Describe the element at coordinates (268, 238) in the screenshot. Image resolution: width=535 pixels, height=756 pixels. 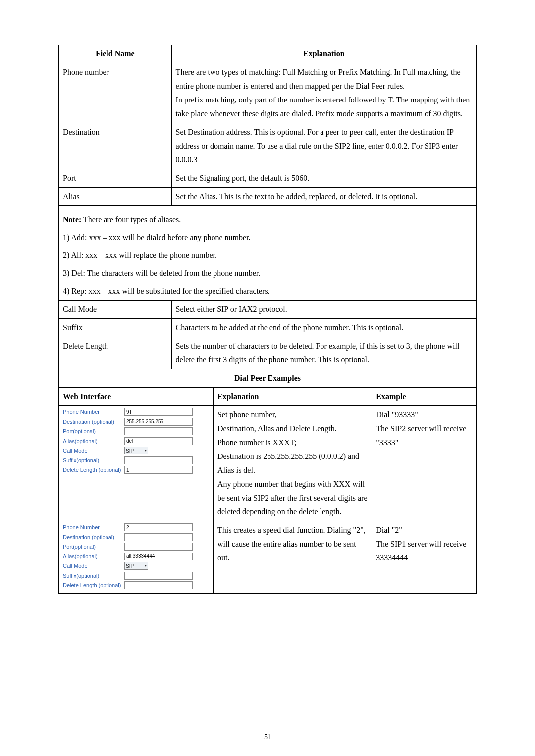
I see `note-line: 1) Add: xxx – xxx will be dialed before …` at that location.